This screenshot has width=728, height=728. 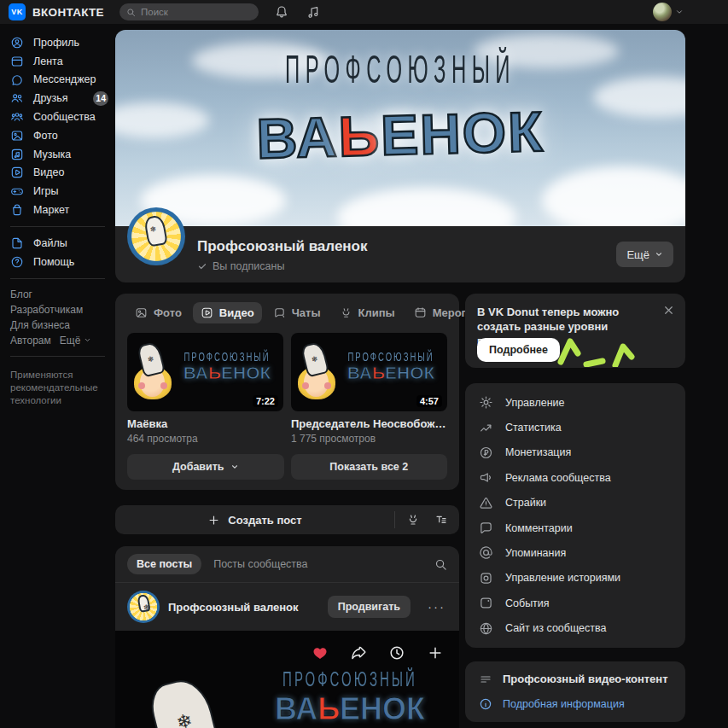 What do you see at coordinates (143, 607) in the screenshot?
I see `post-author-avatar` at bounding box center [143, 607].